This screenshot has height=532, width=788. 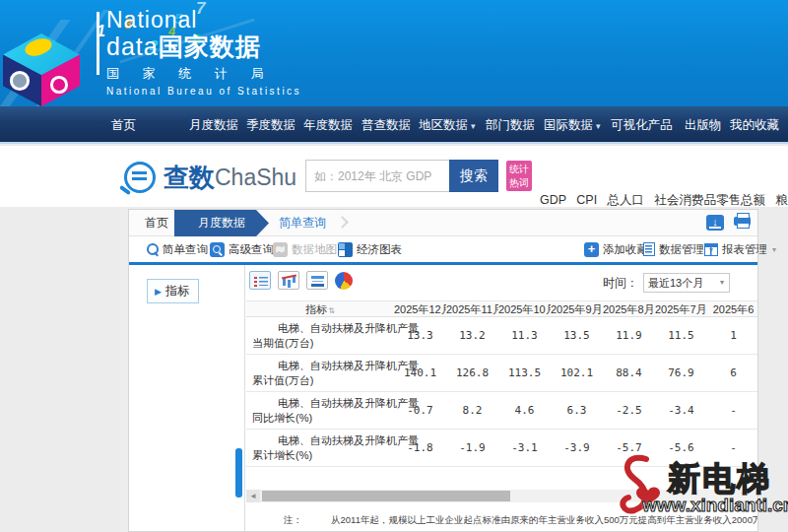 What do you see at coordinates (682, 410) in the screenshot?
I see `cell-value: -3.4` at bounding box center [682, 410].